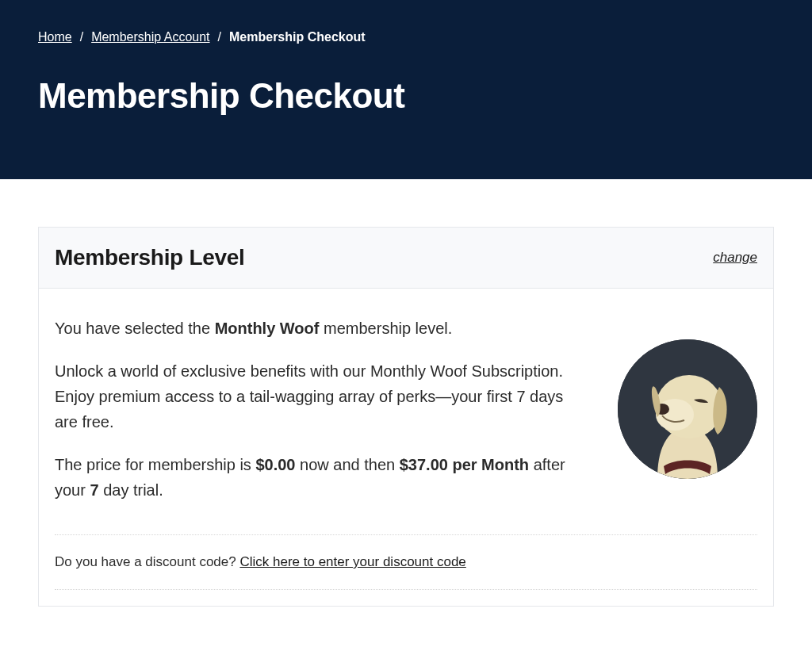 Image resolution: width=812 pixels, height=647 pixels. What do you see at coordinates (406, 258) in the screenshot?
I see `card-header: Membership Level change` at bounding box center [406, 258].